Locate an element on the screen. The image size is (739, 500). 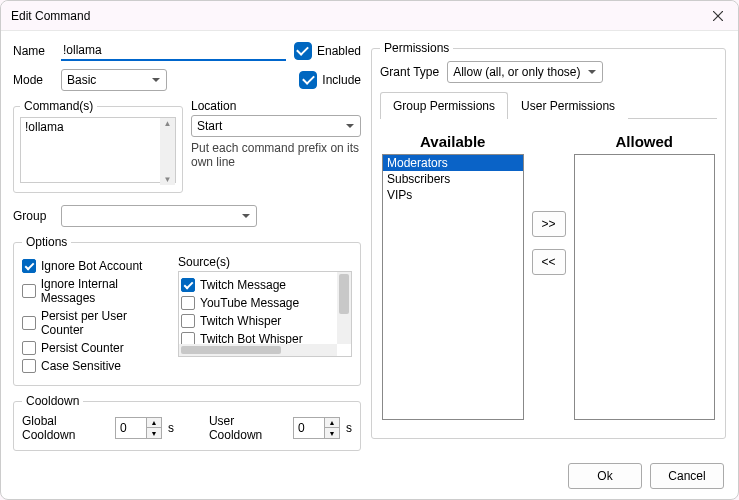
available-header: Available is located at coordinates (453, 142).